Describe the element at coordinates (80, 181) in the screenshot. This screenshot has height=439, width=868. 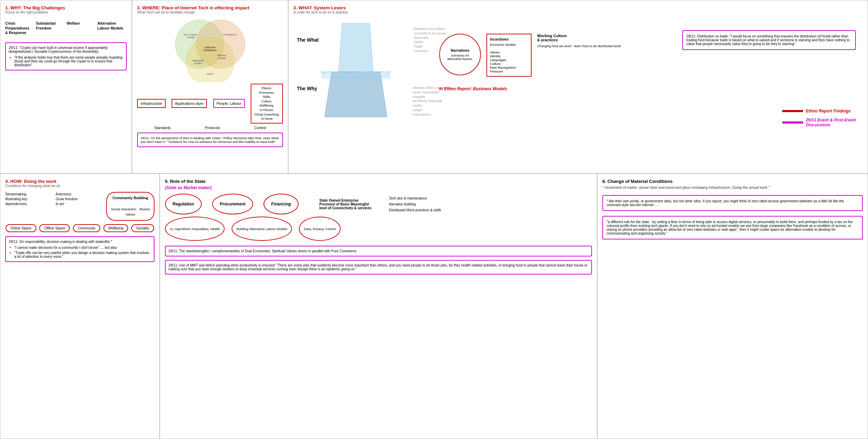
I see `s4-title: 4. HOW: Doing the work` at that location.